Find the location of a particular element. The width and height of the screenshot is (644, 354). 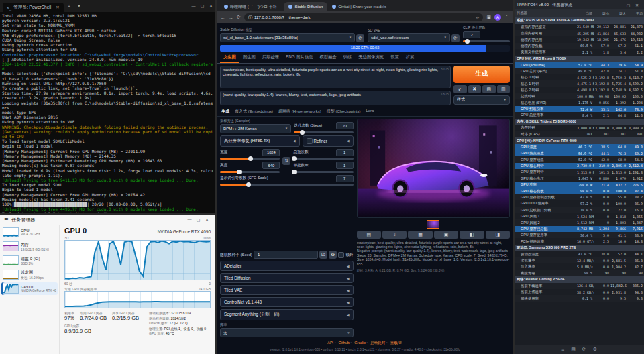

footer-link: API is located at coordinates (331, 343).